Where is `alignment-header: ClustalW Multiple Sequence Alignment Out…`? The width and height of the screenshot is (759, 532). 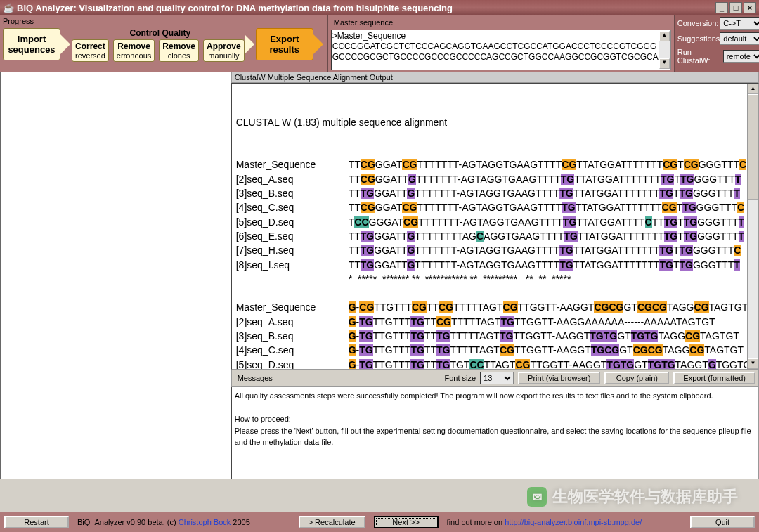
alignment-header: ClustalW Multiple Sequence Alignment Out… is located at coordinates (495, 77).